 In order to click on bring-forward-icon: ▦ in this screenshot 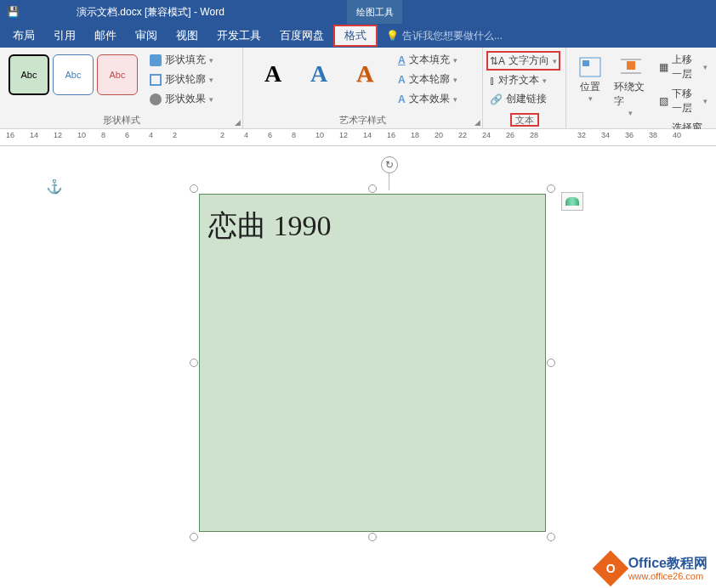, I will do `click(663, 67)`.